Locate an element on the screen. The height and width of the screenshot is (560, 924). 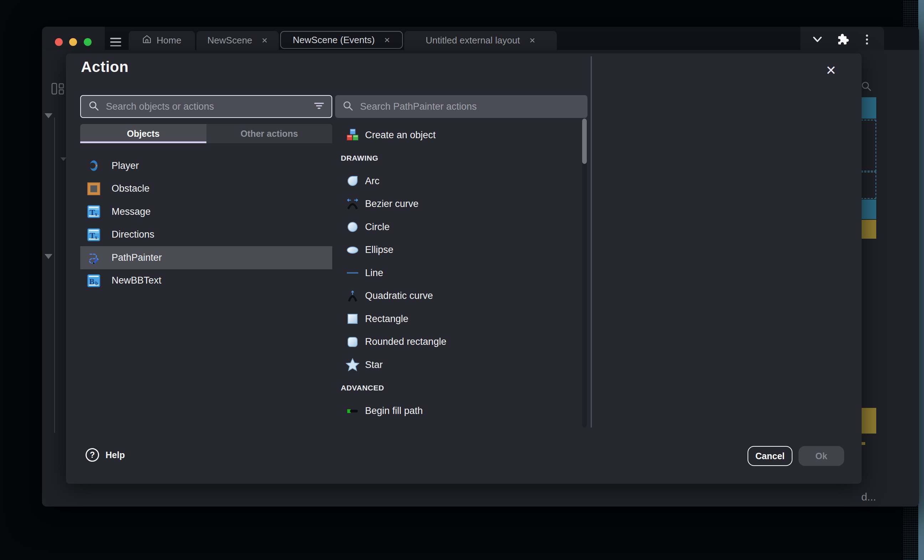
filter-icon is located at coordinates (319, 106).